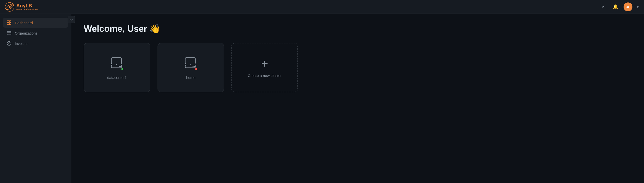 Image resolution: width=644 pixels, height=183 pixels. I want to click on theme-toggle-button: ☀, so click(603, 7).